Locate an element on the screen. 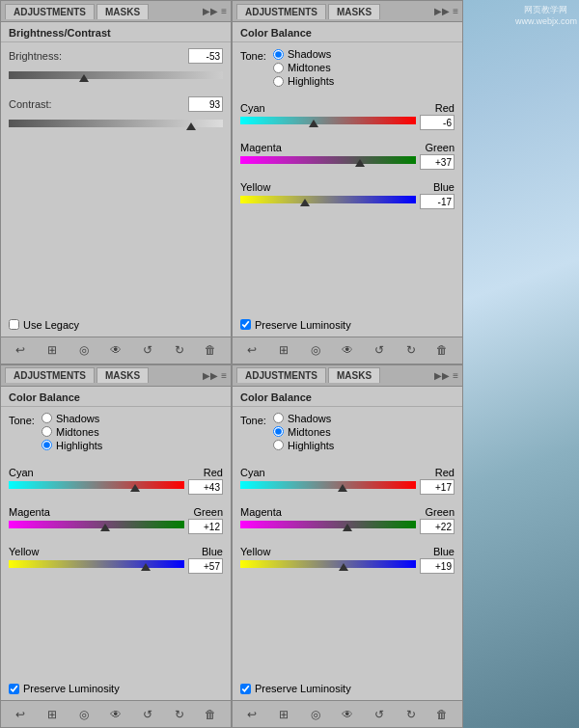 This screenshot has height=728, width=579. tab-adjustments-2: ADJUSTMENTS is located at coordinates (282, 12).